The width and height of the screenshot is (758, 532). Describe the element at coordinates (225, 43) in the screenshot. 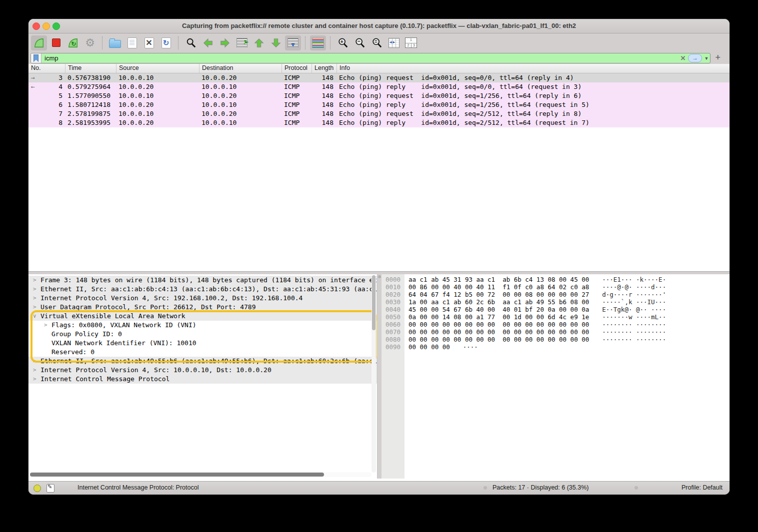

I see `forward-arrow-icon` at that location.